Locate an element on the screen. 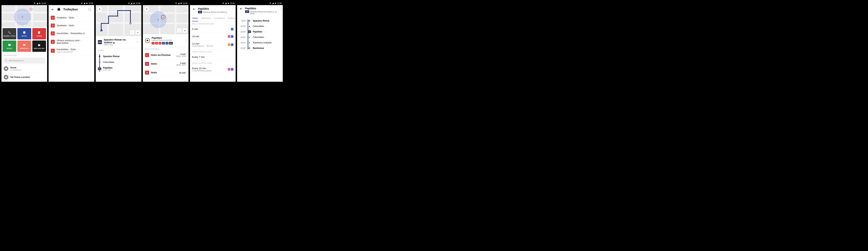 The image size is (868, 251). stop-item: Spaudos Rūmai› is located at coordinates (119, 57).